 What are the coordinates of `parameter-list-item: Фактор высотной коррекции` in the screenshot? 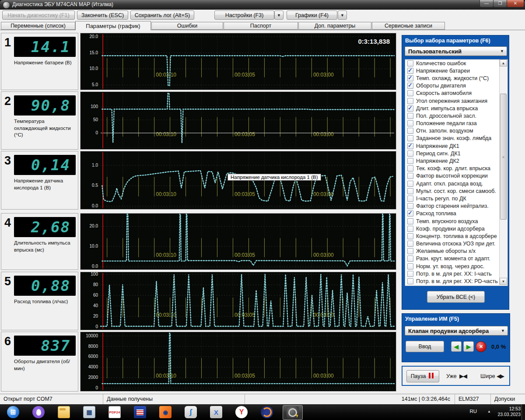 It's located at (456, 176).